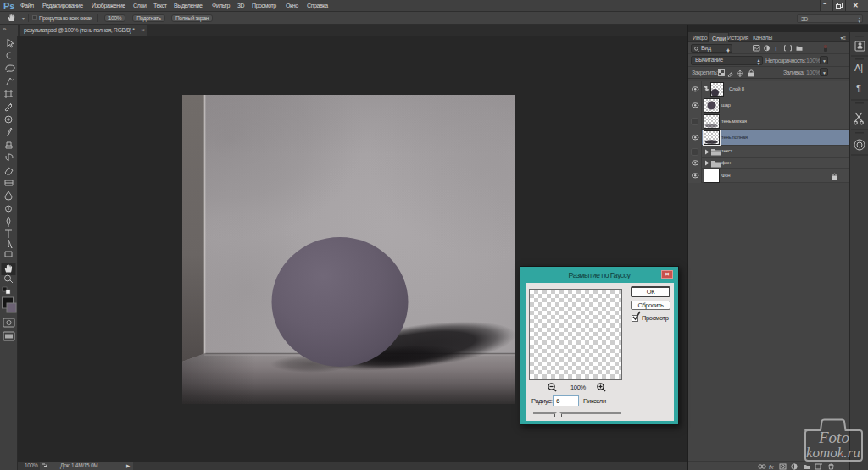 This screenshot has width=868, height=470. What do you see at coordinates (834, 437) in the screenshot?
I see `svg-text: Foto` at bounding box center [834, 437].